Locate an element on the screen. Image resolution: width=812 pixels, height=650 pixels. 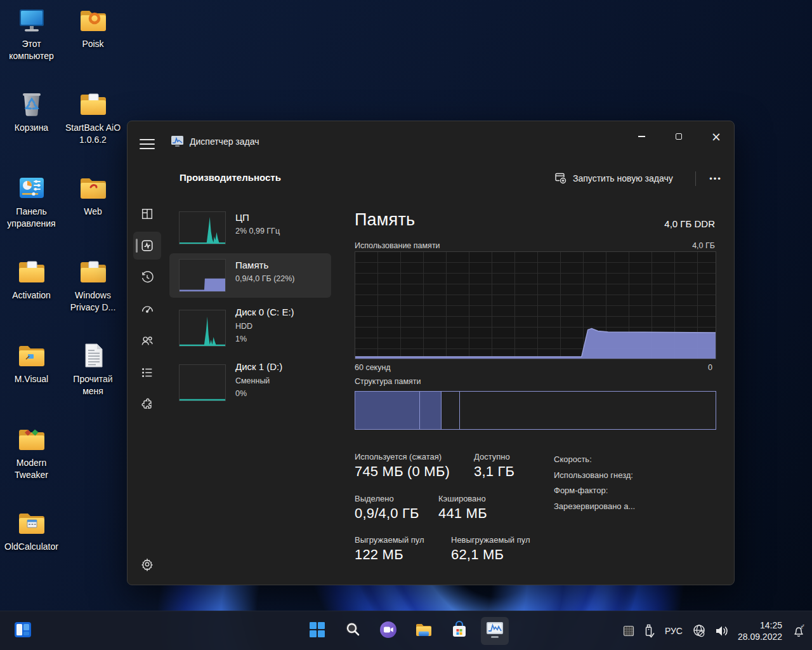
desktop-icon-this-pc: Этот компьютер is located at coordinates (32, 34).